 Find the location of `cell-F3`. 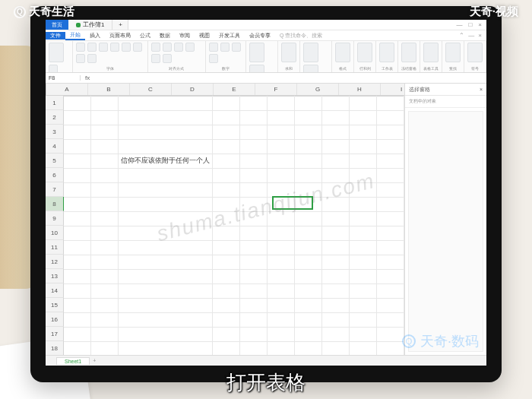

cell-F3 is located at coordinates (281, 132).